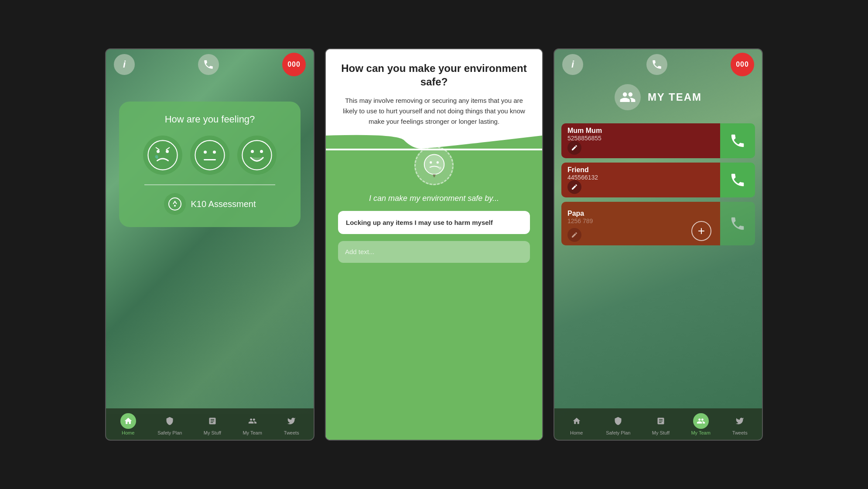 The image size is (868, 489). I want to click on neutral-face-button, so click(210, 155).